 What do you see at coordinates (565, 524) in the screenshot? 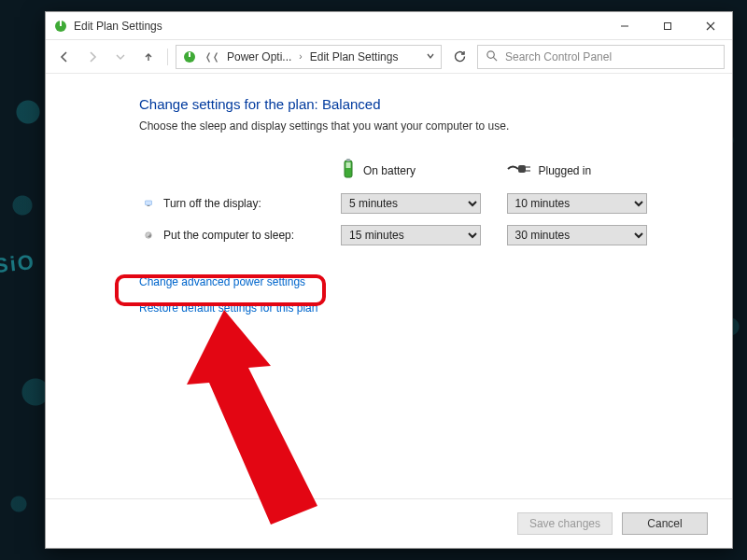
I see `save-changes-button: Save changes` at bounding box center [565, 524].